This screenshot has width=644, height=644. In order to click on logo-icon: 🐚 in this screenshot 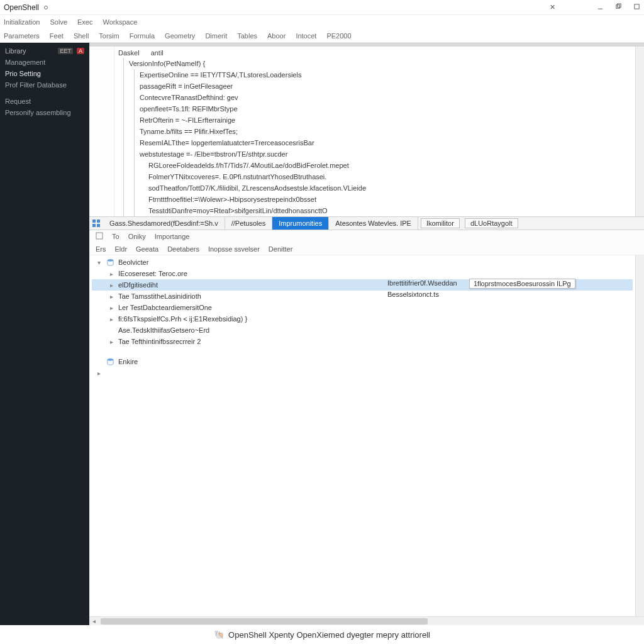, I will do `click(219, 635)`.